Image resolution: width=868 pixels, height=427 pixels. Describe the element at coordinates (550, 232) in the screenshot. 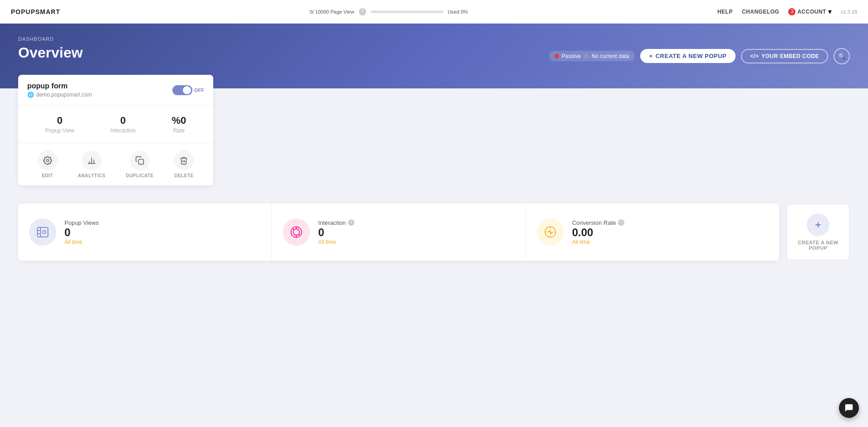

I see `conversion-icon-wrap` at that location.